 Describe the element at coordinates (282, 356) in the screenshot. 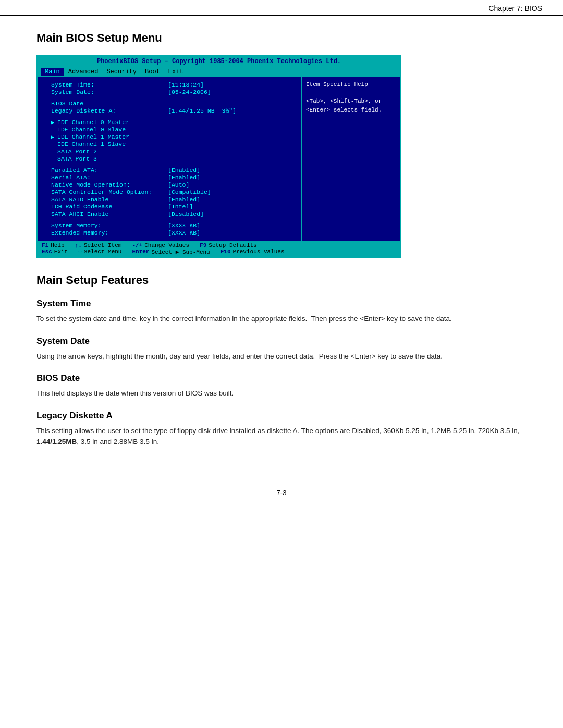

I see `subsection-text-system-date: Using the arrow keys, highlight the mont…` at that location.